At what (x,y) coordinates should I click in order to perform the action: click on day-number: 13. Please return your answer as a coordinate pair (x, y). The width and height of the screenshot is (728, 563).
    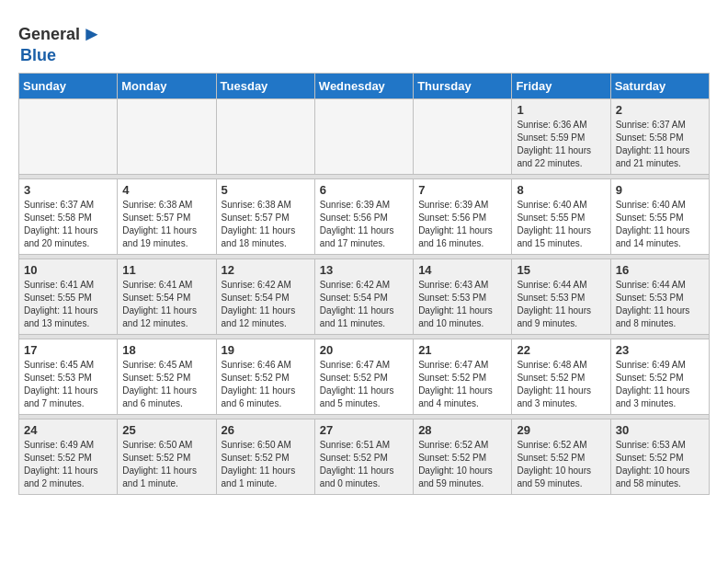
    Looking at the image, I should click on (364, 270).